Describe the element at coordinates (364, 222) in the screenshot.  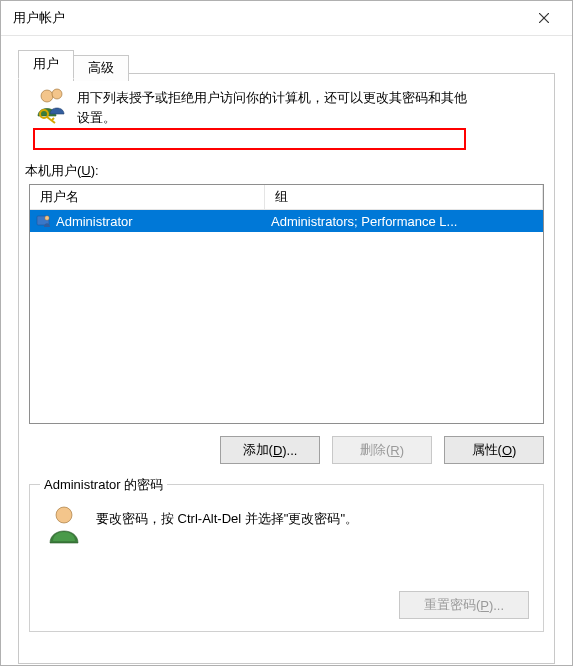
I see `cell-group: Administrators; Performance L...` at that location.